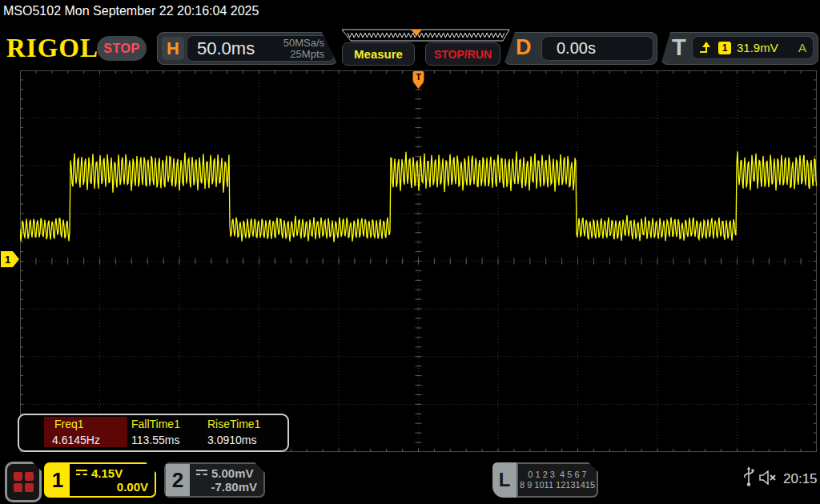 This screenshot has width=820, height=504. Describe the element at coordinates (112, 486) in the screenshot. I see `channel-1-offset: 0.00V` at that location.